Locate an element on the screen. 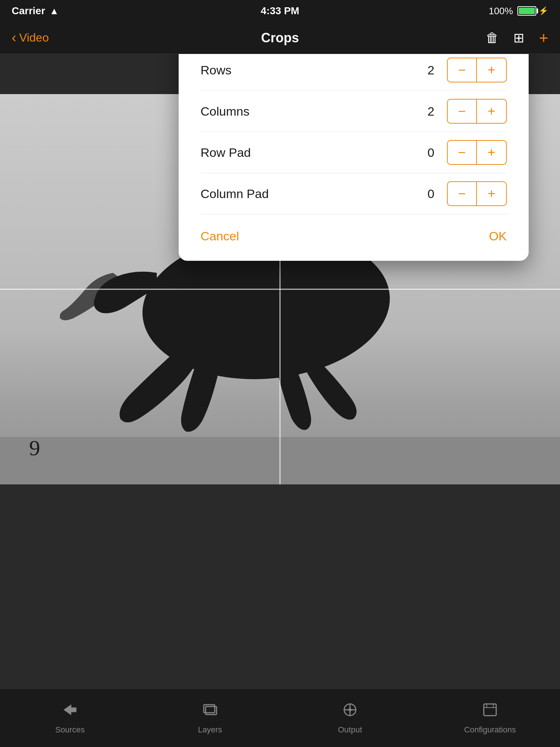 Image resolution: width=560 pixels, height=747 pixels. status-time: 4:33 PM is located at coordinates (280, 11).